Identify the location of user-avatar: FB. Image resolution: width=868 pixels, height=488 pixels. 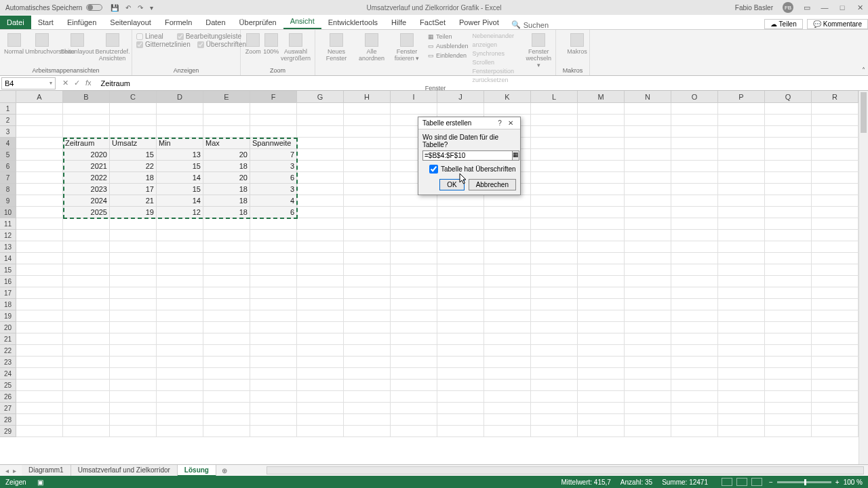
(788, 7).